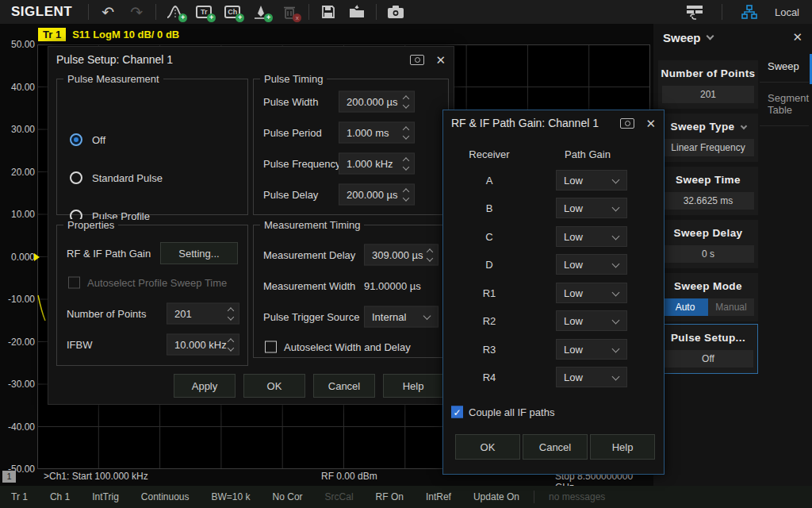 The width and height of the screenshot is (812, 508). I want to click on open-button, so click(357, 12).